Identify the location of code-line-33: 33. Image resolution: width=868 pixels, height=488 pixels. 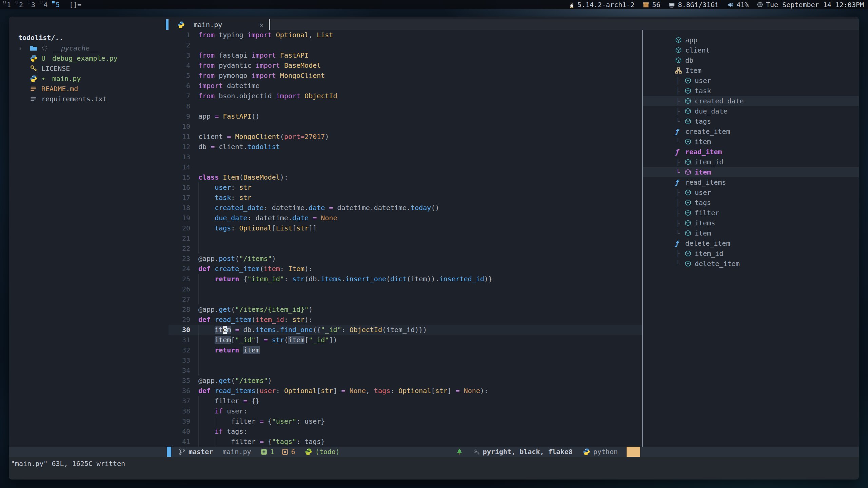
(406, 360).